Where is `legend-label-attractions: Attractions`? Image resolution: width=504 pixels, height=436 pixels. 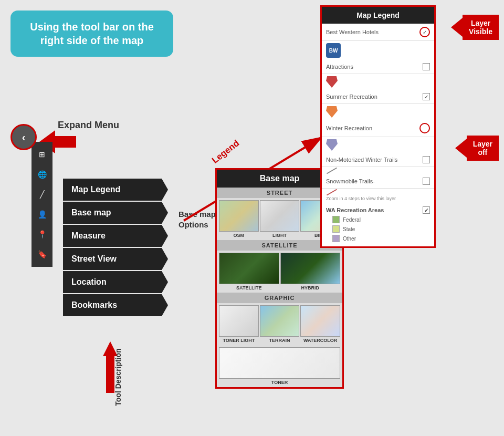
legend-label-attractions: Attractions is located at coordinates (340, 67).